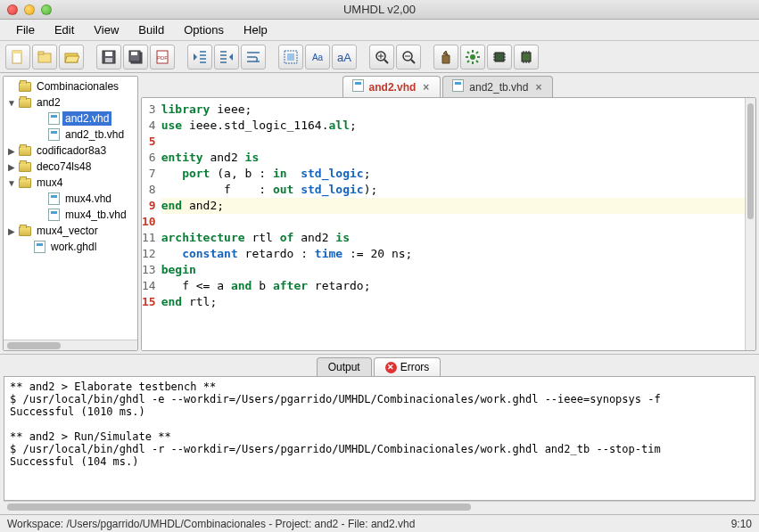 The image size is (759, 532). What do you see at coordinates (253, 57) in the screenshot?
I see `wrap-icon` at bounding box center [253, 57].